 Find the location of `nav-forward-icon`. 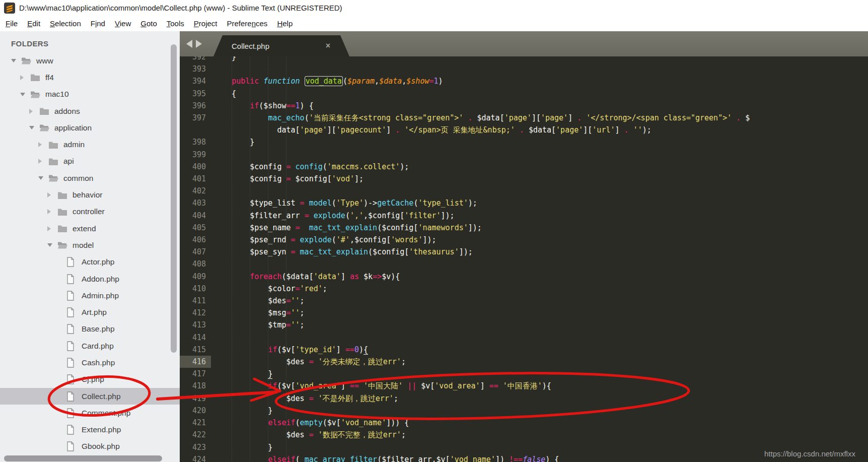

nav-forward-icon is located at coordinates (199, 44).